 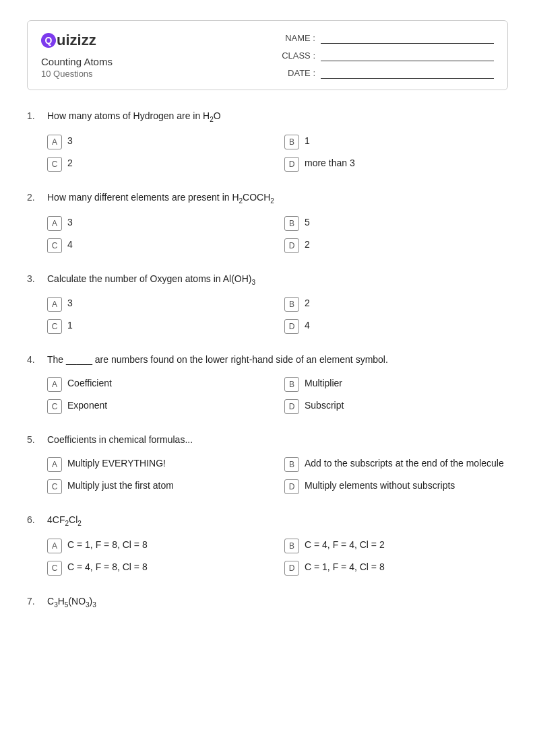 I want to click on q3-letter-b: B, so click(x=292, y=304).